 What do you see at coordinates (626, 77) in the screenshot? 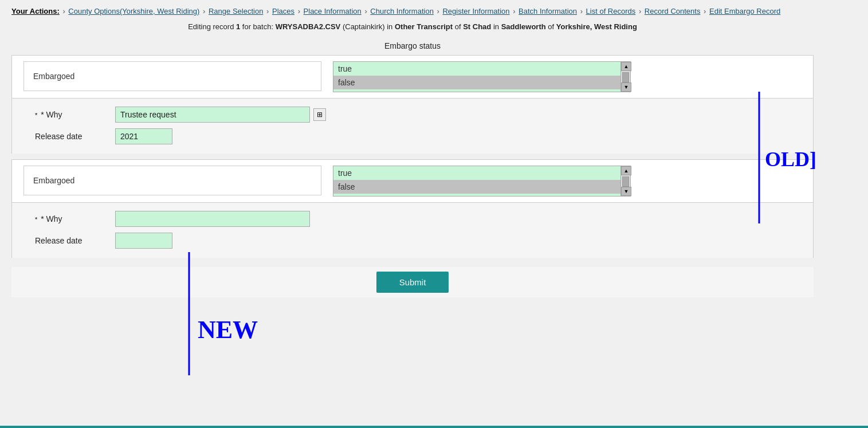
I see `old-listbox-scrollbar: ▲ ▼` at bounding box center [626, 77].